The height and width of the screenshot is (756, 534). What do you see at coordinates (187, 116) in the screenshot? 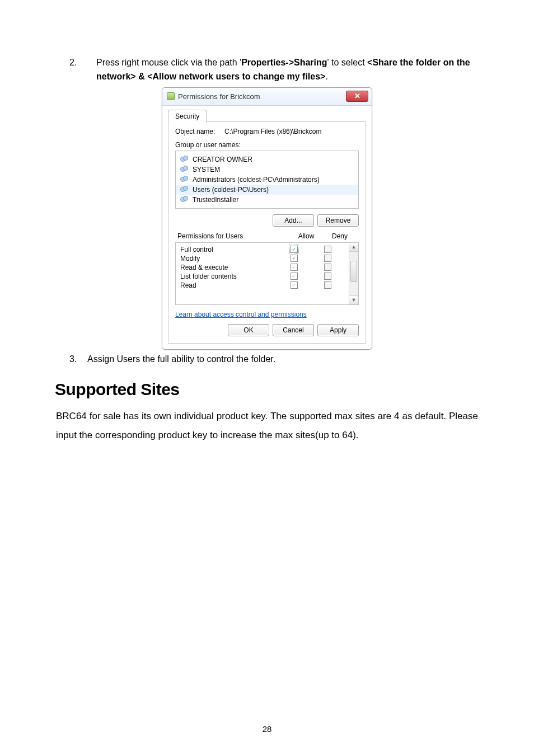
I see `tab-security: Security` at bounding box center [187, 116].